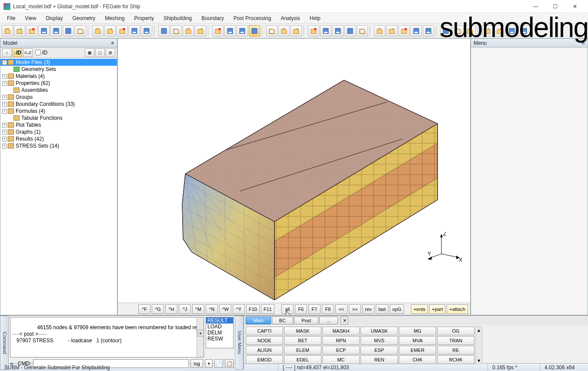  What do you see at coordinates (59, 146) in the screenshot?
I see `tree-row: +STRESS Sets (14)` at bounding box center [59, 146].